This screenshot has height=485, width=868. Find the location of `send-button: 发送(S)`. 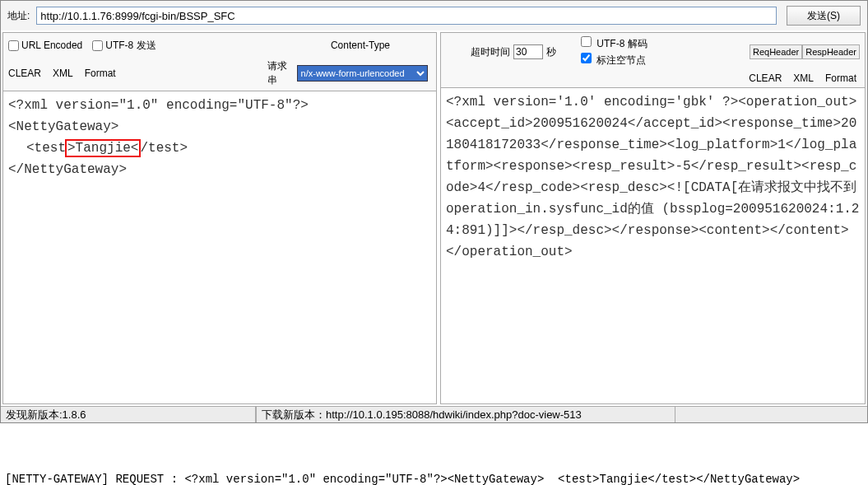

send-button: 发送(S) is located at coordinates (824, 16).